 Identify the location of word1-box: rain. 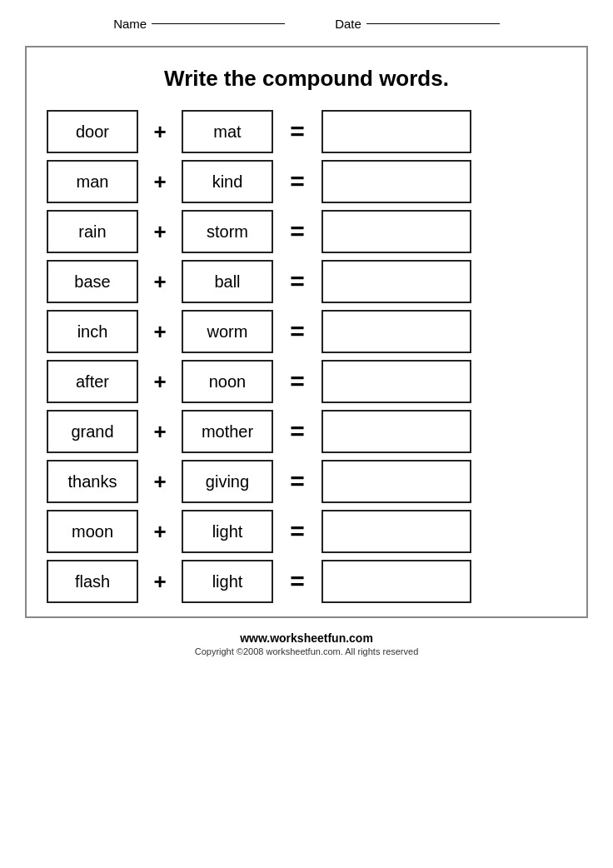
(92, 232).